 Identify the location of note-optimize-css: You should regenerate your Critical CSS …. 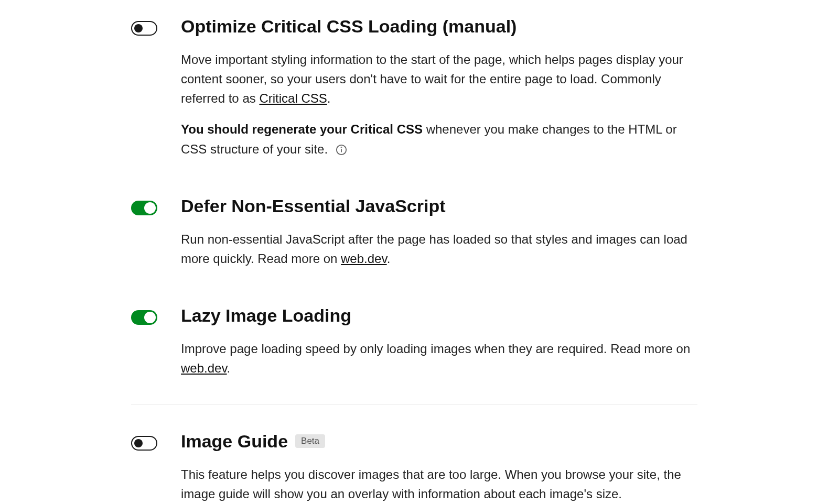
(439, 139).